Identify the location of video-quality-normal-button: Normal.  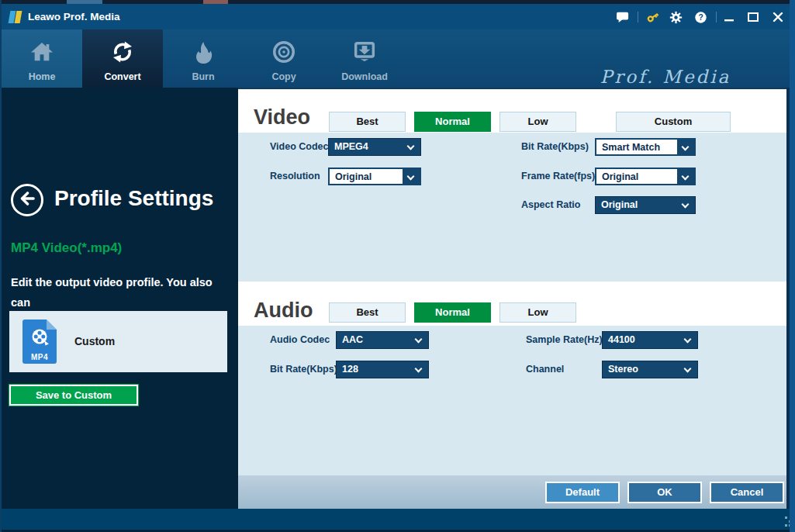
(453, 122).